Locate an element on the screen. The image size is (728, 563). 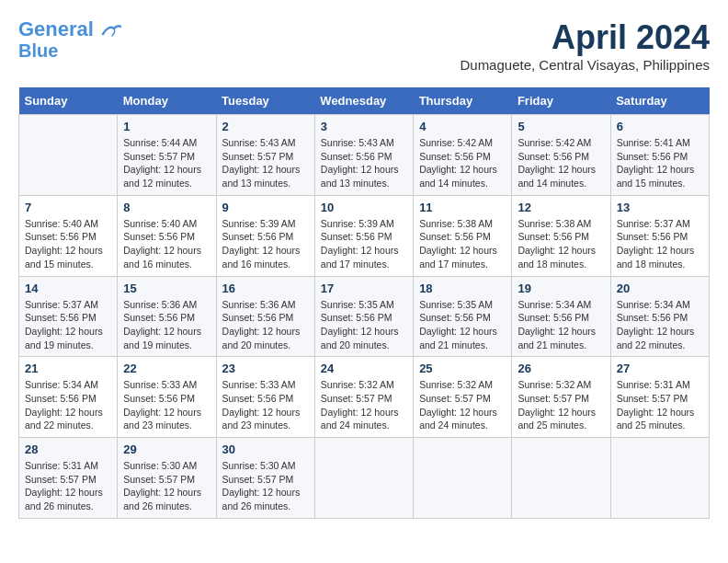
day-info: Sunrise: 5:41 AMSunset: 5:56 PMDaylight:… is located at coordinates (660, 164).